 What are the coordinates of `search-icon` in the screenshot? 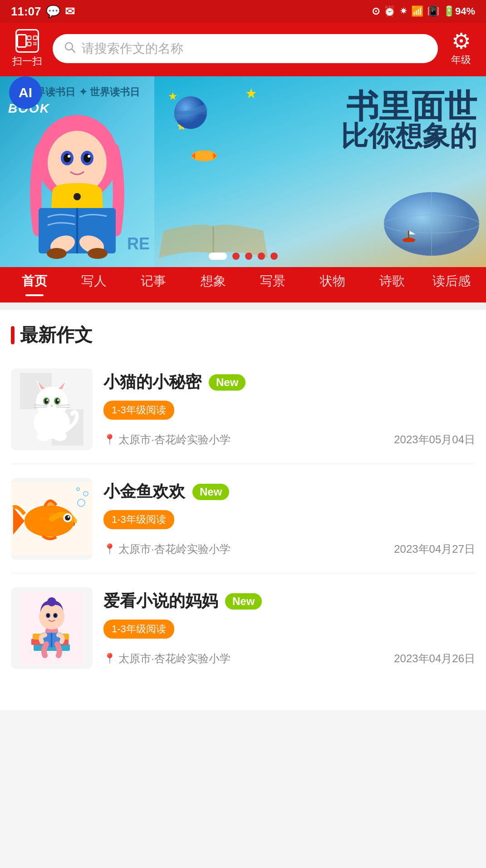 It's located at (70, 49).